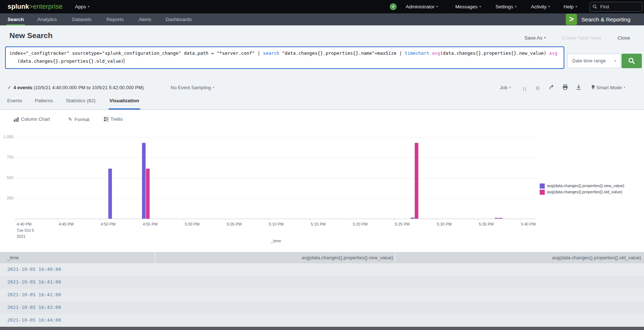  I want to click on table-row: 2021-10-05 16:42:00, so click(322, 295).